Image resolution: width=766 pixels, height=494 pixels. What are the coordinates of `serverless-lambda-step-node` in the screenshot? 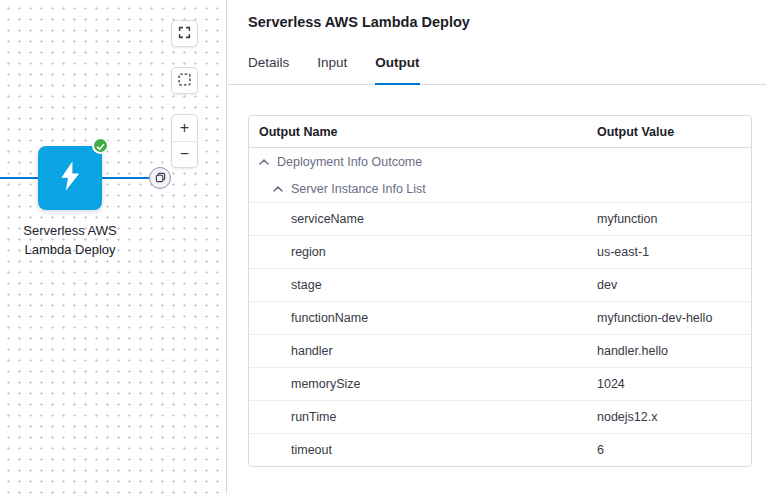 It's located at (70, 178).